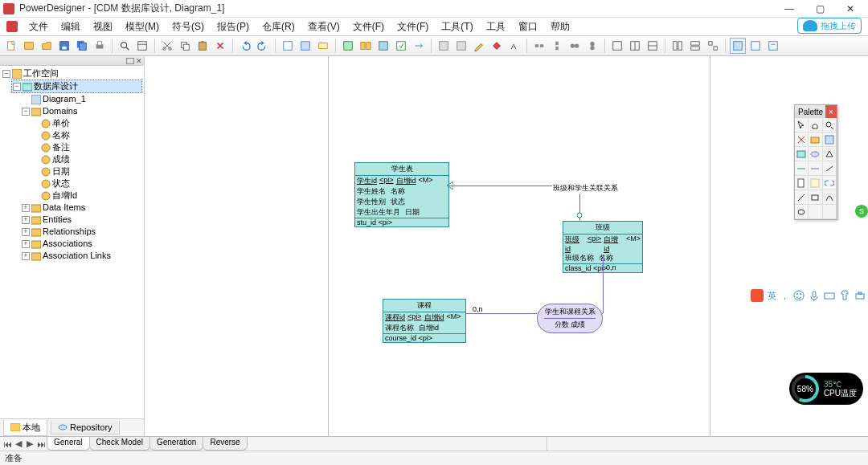 Image resolution: width=868 pixels, height=465 pixels. I want to click on ime-lang: 英, so click(772, 296).